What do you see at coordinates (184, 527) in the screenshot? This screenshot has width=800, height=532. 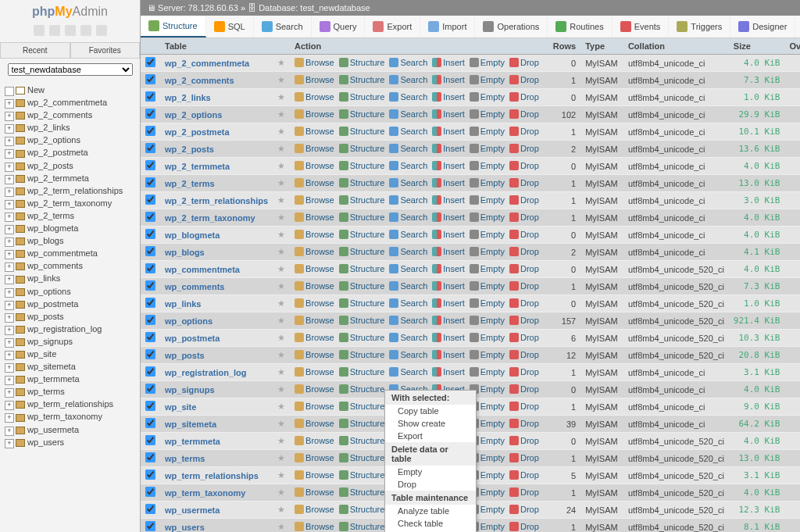 I see `table-name-link: wp_users` at bounding box center [184, 527].